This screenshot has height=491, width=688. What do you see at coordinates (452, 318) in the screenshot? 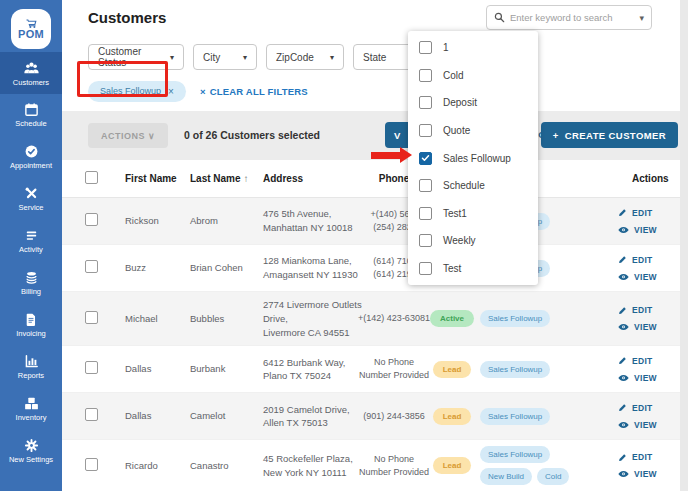
I see `status-cell: Active` at bounding box center [452, 318].